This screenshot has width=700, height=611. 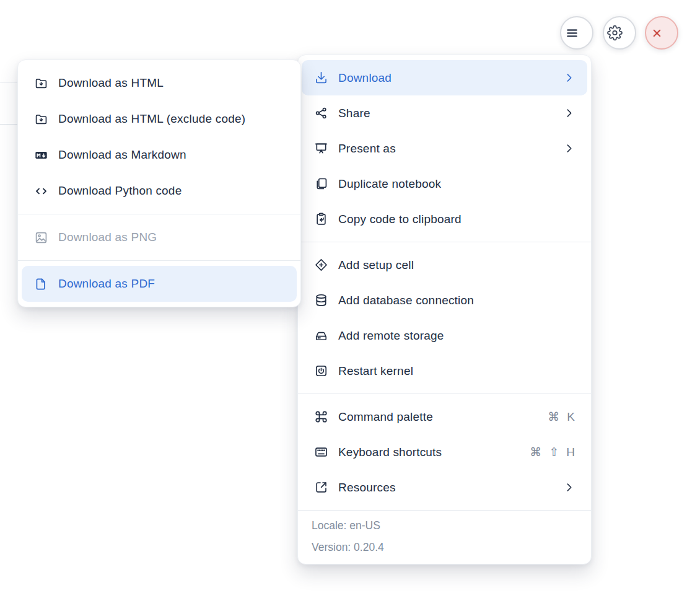 I want to click on external-link-icon, so click(x=321, y=487).